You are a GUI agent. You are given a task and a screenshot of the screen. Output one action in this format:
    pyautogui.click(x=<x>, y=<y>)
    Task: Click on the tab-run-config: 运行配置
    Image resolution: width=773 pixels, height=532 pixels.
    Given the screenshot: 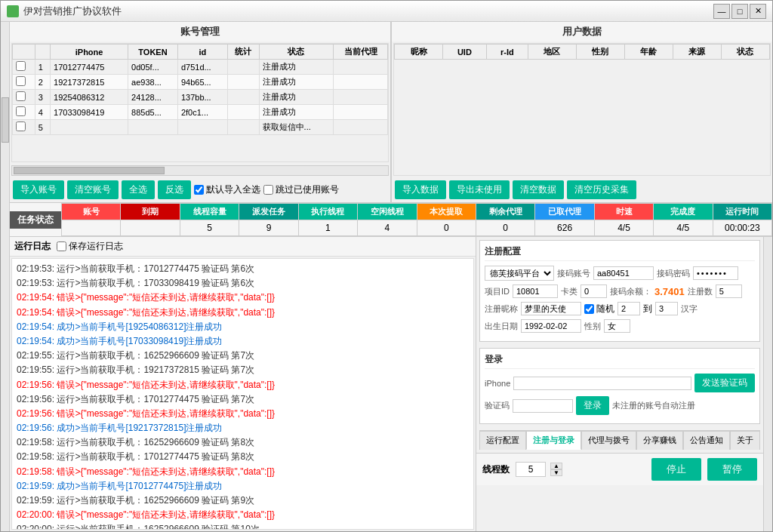 What is the action you would take?
    pyautogui.click(x=503, y=441)
    